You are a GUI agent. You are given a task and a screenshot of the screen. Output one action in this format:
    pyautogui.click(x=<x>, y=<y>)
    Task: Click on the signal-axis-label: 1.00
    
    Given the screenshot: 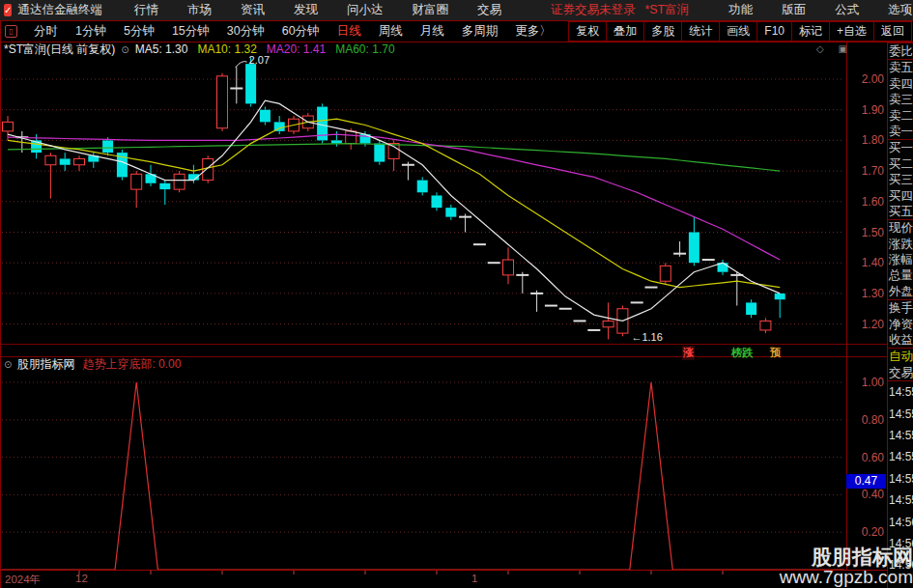 What is the action you would take?
    pyautogui.click(x=866, y=382)
    